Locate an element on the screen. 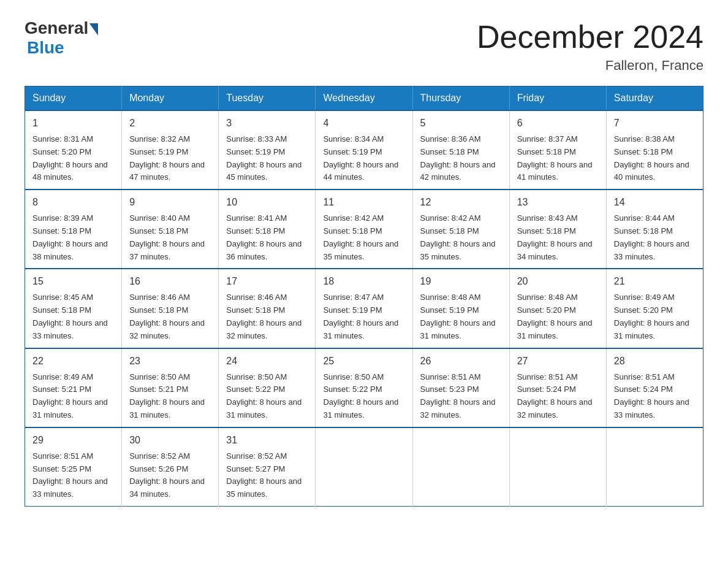  calendar-day-cell: 7Sunrise: 8:38 AMSunset: 5:18 PMDaylight… is located at coordinates (654, 150).